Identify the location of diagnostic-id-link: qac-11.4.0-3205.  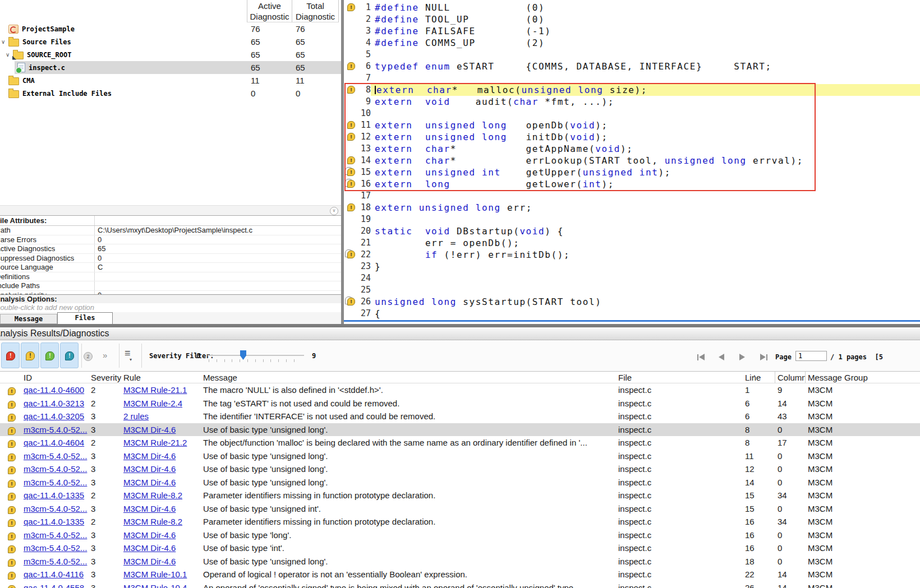
(54, 416).